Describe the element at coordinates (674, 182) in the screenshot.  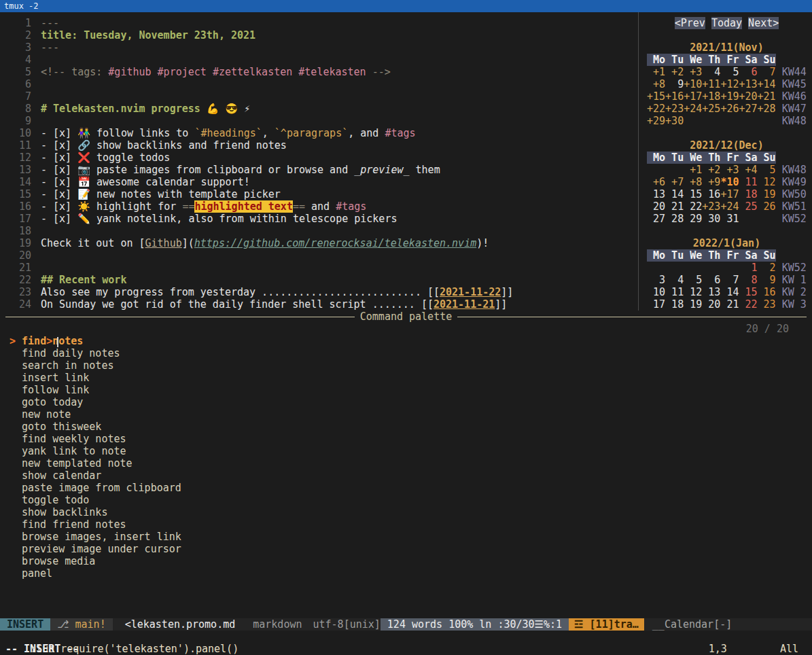
I see `calendar-day: +7` at that location.